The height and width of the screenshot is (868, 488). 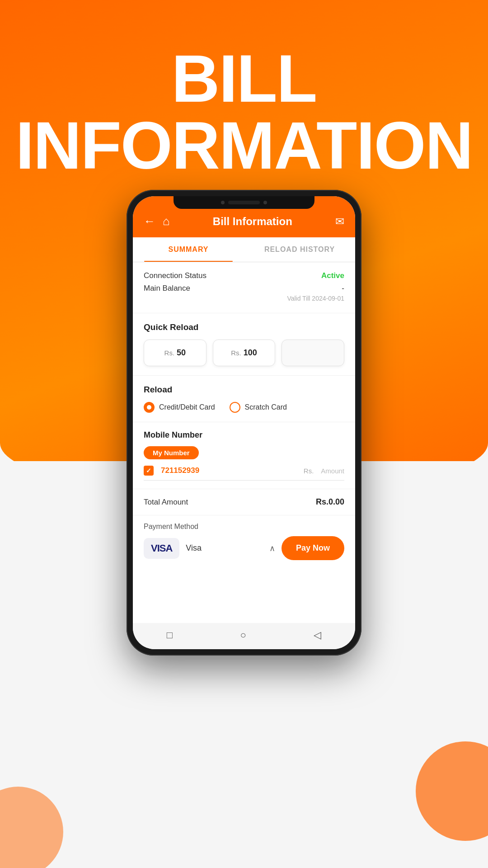 I want to click on radio-credit-circle, so click(x=149, y=407).